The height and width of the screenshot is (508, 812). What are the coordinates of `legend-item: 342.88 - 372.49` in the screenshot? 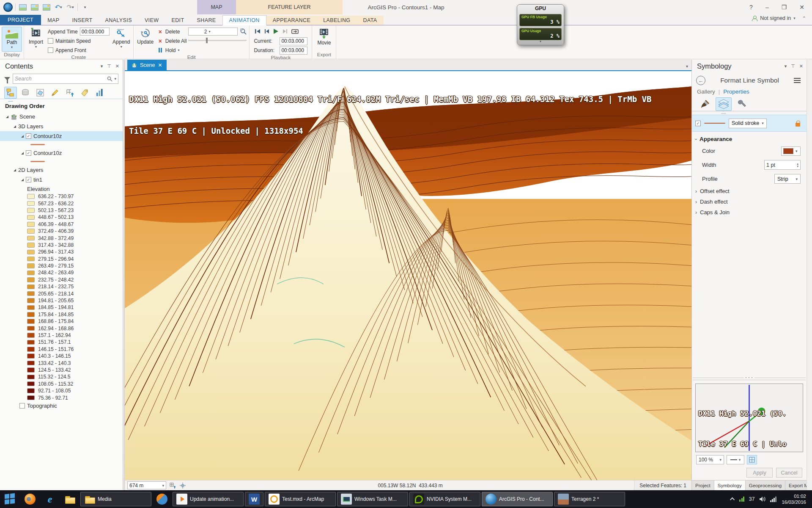 It's located at (61, 238).